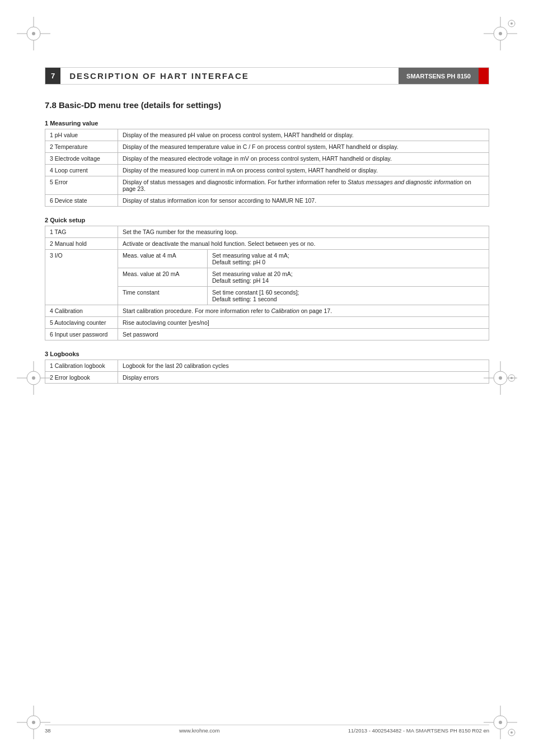  What do you see at coordinates (163, 259) in the screenshot?
I see `sub-key: Meas. value at 4 mA` at bounding box center [163, 259].